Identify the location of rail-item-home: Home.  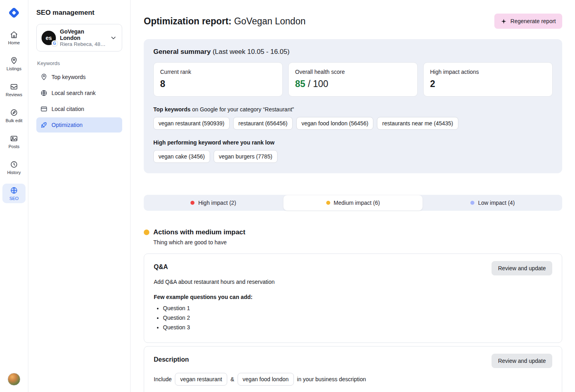
(14, 38).